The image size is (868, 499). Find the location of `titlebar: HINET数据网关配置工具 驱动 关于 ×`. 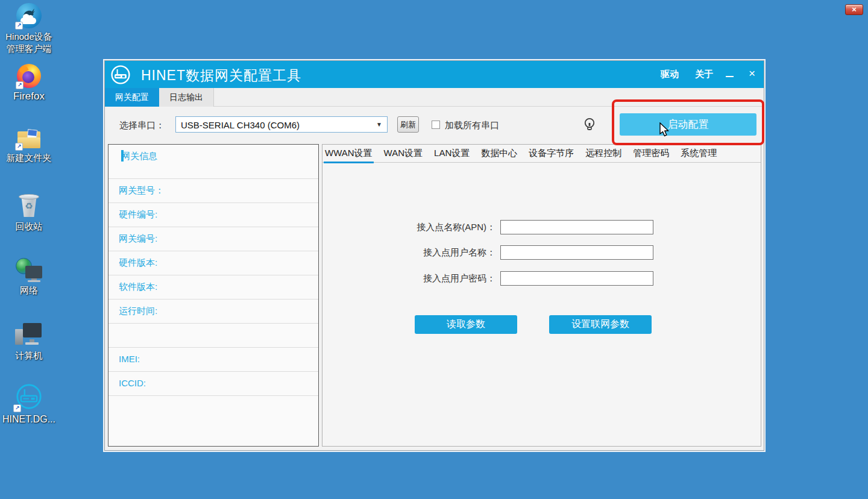

titlebar: HINET数据网关配置工具 驱动 关于 × is located at coordinates (434, 75).